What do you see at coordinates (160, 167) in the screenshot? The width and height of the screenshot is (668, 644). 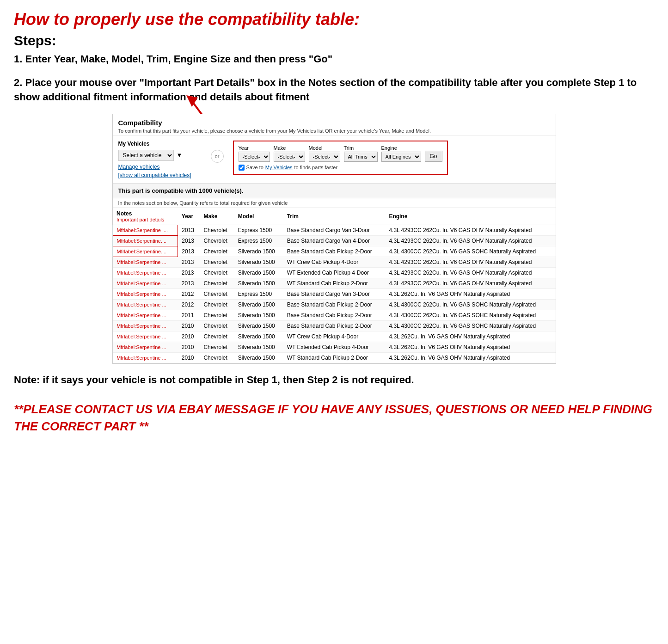 I see `manage-vehicles-link: Manage vehicles` at bounding box center [160, 167].